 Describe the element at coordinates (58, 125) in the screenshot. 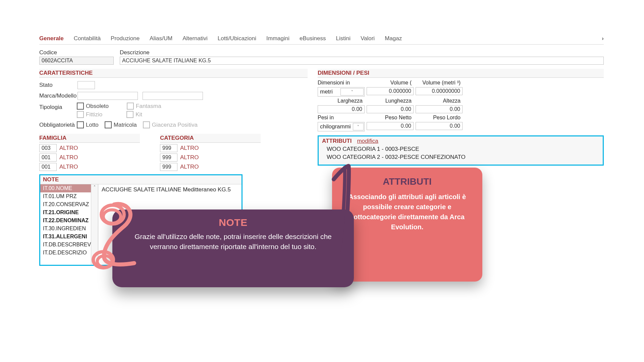

I see `obbl-label: Obbligatorietà` at that location.